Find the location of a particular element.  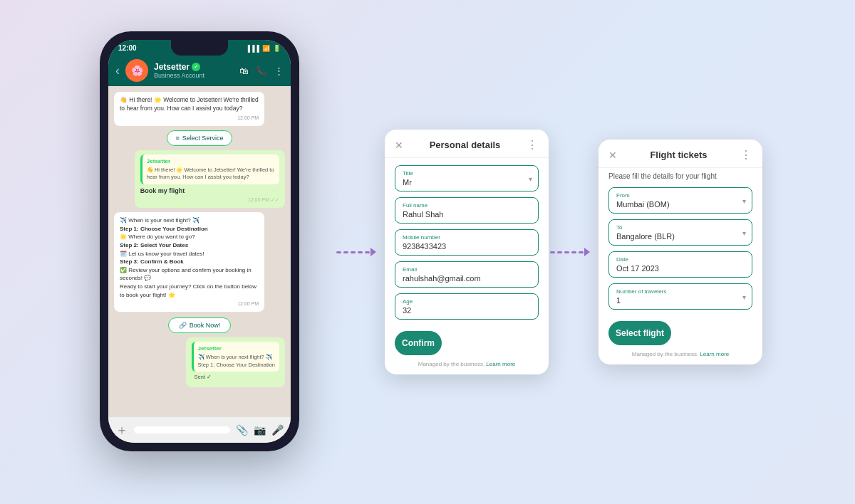

message-steps: ✈️ When is your next flight? ✈️ Step 1: … is located at coordinates (190, 262).